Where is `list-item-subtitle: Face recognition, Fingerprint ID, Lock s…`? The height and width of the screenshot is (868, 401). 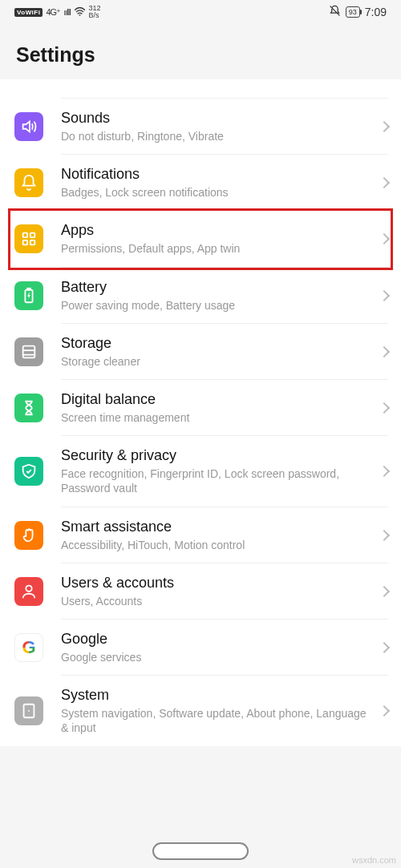 list-item-subtitle: Face recognition, Fingerprint ID, Lock s… is located at coordinates (217, 481).